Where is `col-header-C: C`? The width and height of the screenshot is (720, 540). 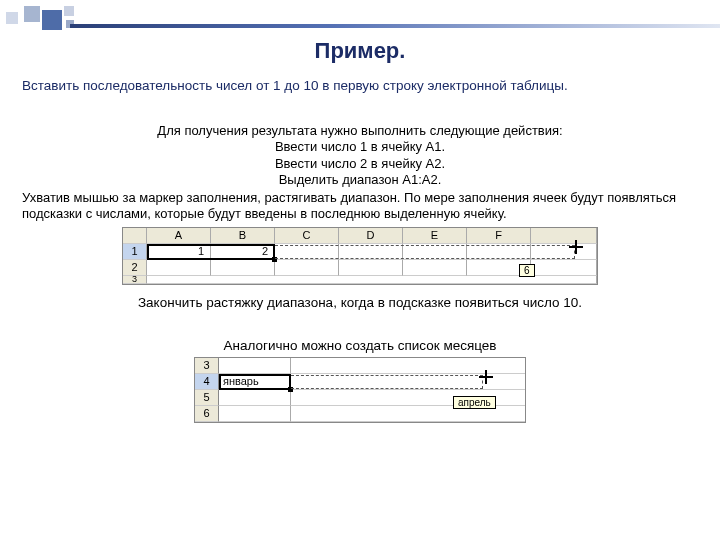 col-header-C: C is located at coordinates (307, 236).